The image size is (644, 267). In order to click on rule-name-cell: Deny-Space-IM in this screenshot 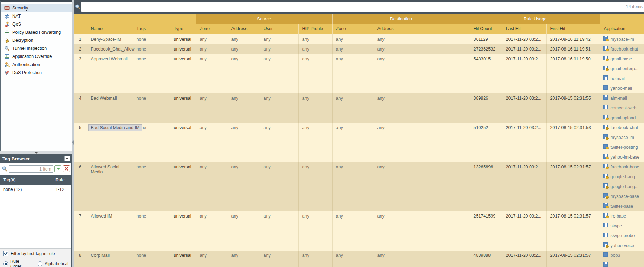, I will do `click(110, 39)`.